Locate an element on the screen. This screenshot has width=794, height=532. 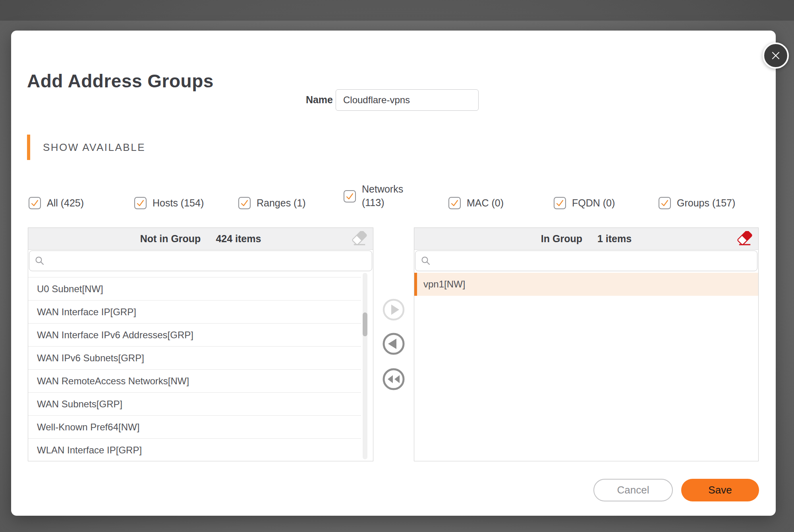
filter-checkbox-row: All (425) Hosts (154) Ranges (1) Network… is located at coordinates (393, 209).